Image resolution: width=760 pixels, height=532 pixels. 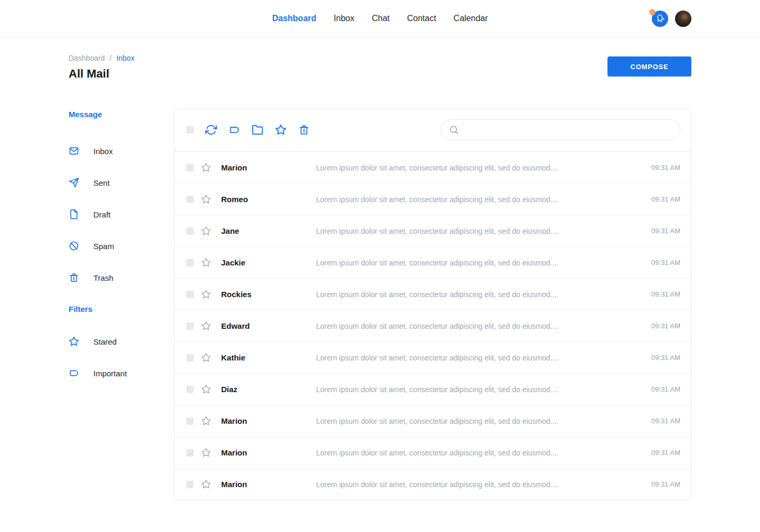 I want to click on sidebar-item-label: Important, so click(x=110, y=374).